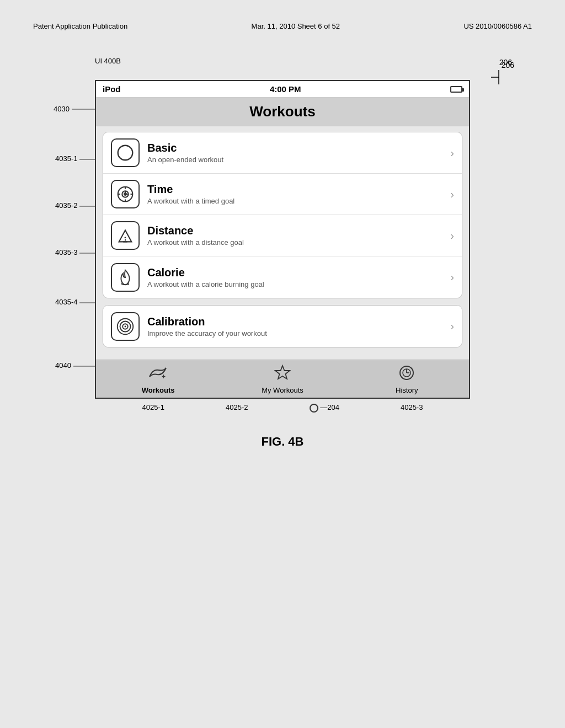  Describe the element at coordinates (452, 194) in the screenshot. I see `time-chevron: ›` at that location.